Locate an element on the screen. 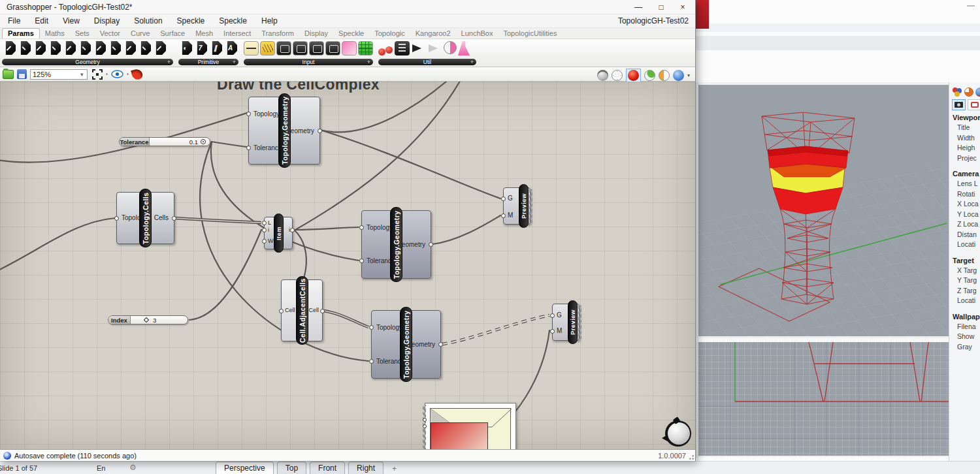  data-tree-icon is located at coordinates (402, 48).